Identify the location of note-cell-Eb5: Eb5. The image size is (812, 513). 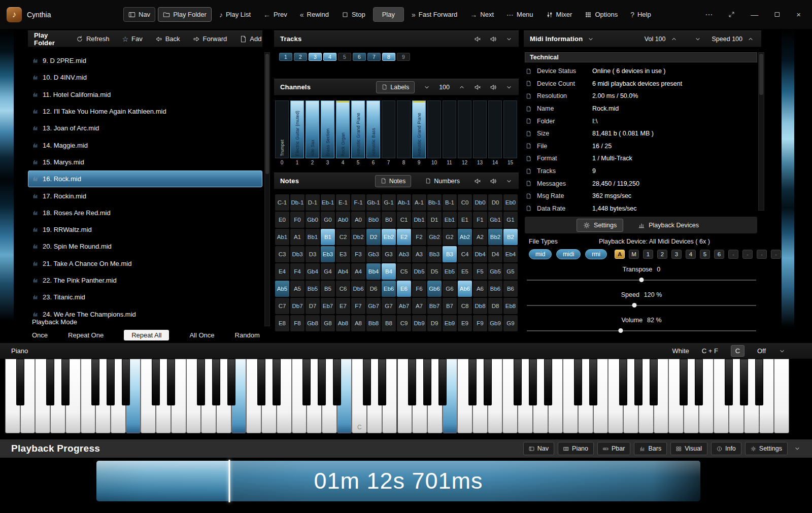
(450, 271).